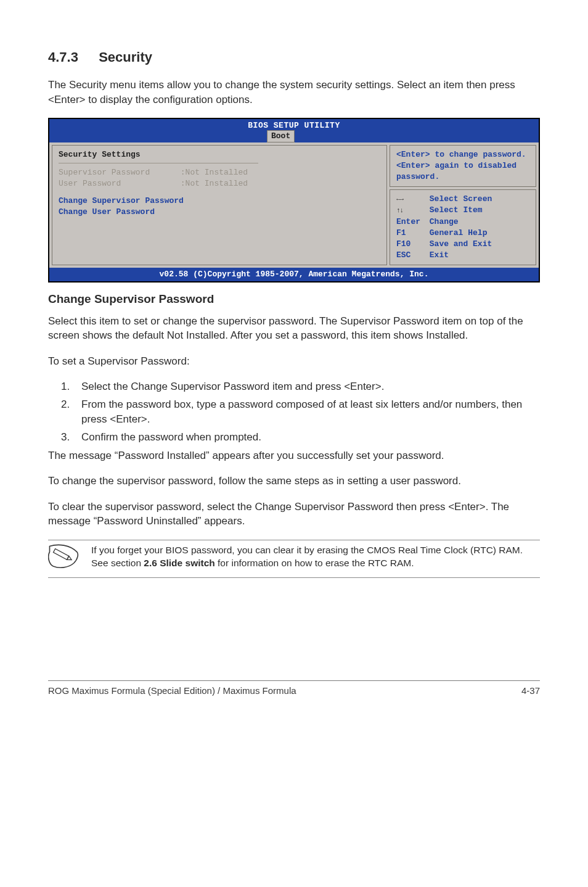 This screenshot has width=588, height=887. Describe the element at coordinates (463, 244) in the screenshot. I see `key-f10: F10 Save and Exit` at that location.